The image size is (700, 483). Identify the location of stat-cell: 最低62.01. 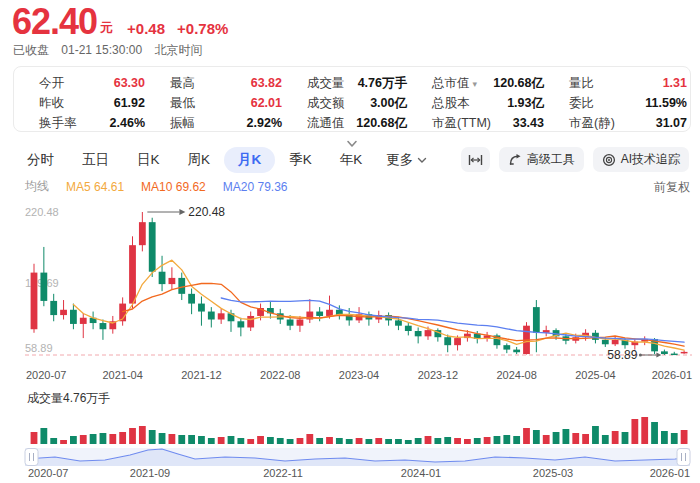
(226, 104).